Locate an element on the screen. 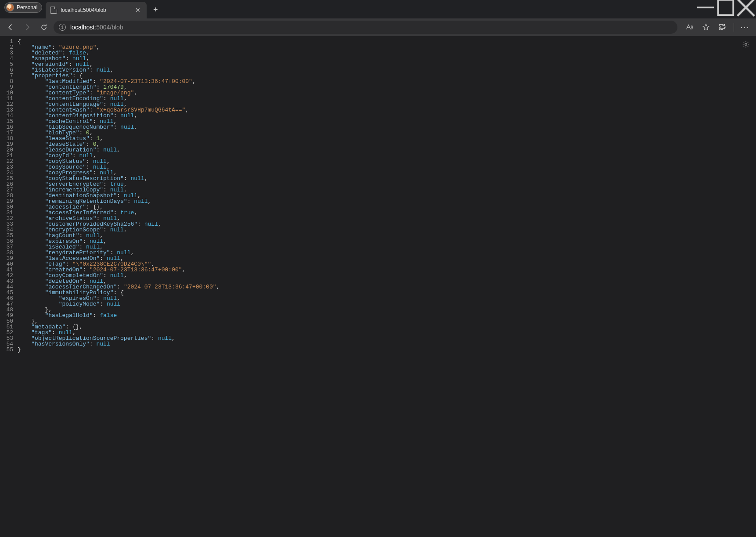 This screenshot has height=537, width=756. window-titlebar: Personal localhost:5004/blob ✕ + is located at coordinates (378, 9).